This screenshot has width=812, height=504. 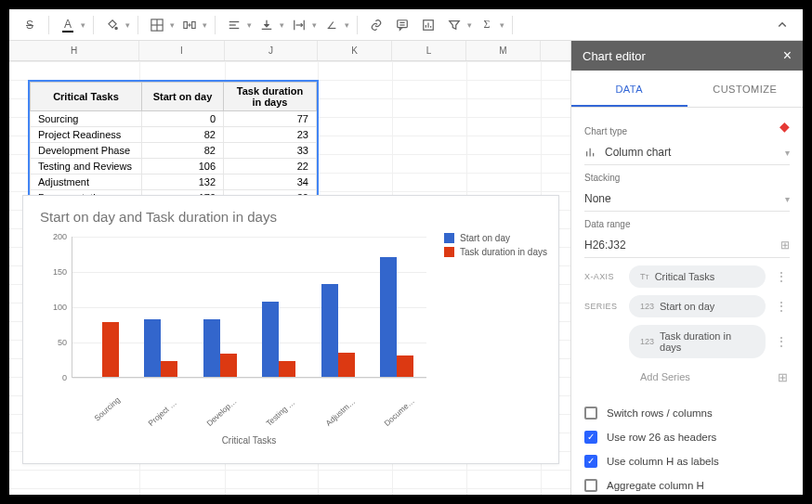 I want to click on table-cell: 33, so click(x=270, y=150).